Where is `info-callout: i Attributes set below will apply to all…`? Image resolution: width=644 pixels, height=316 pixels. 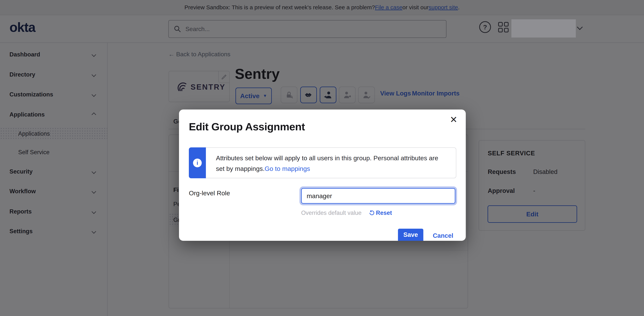
info-callout: i Attributes set below will apply to all… is located at coordinates (322, 163).